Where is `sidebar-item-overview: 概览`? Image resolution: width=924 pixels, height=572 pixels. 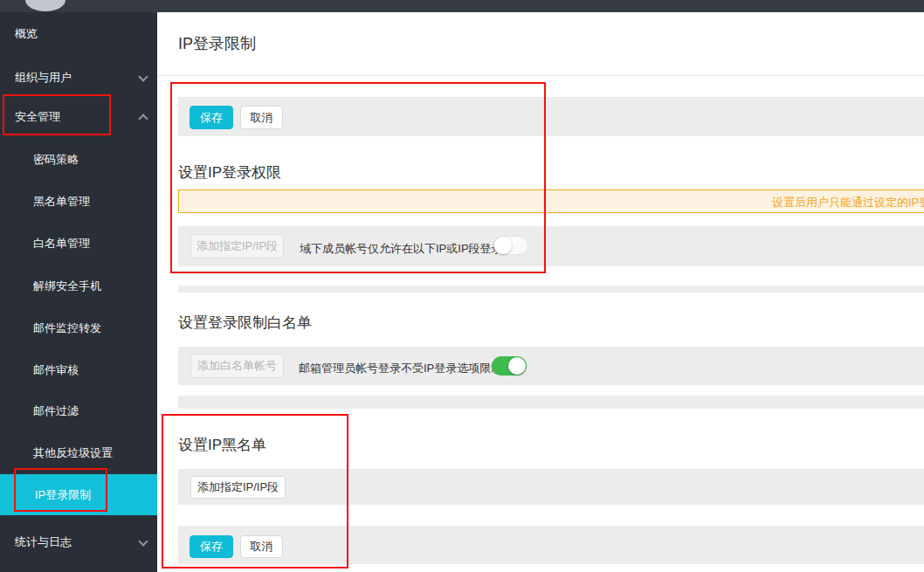 sidebar-item-overview: 概览 is located at coordinates (26, 34).